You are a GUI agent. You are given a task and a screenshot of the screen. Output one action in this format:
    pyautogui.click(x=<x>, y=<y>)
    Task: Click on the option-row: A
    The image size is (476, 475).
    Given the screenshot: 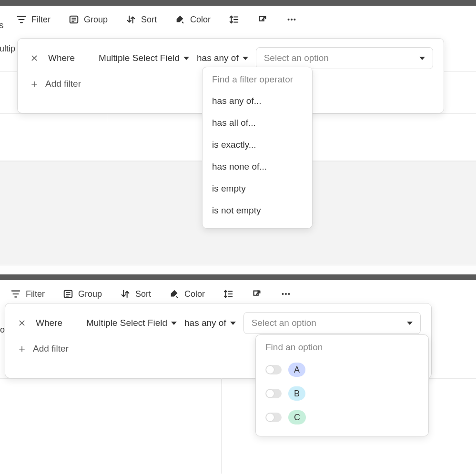 What is the action you would take?
    pyautogui.click(x=342, y=370)
    